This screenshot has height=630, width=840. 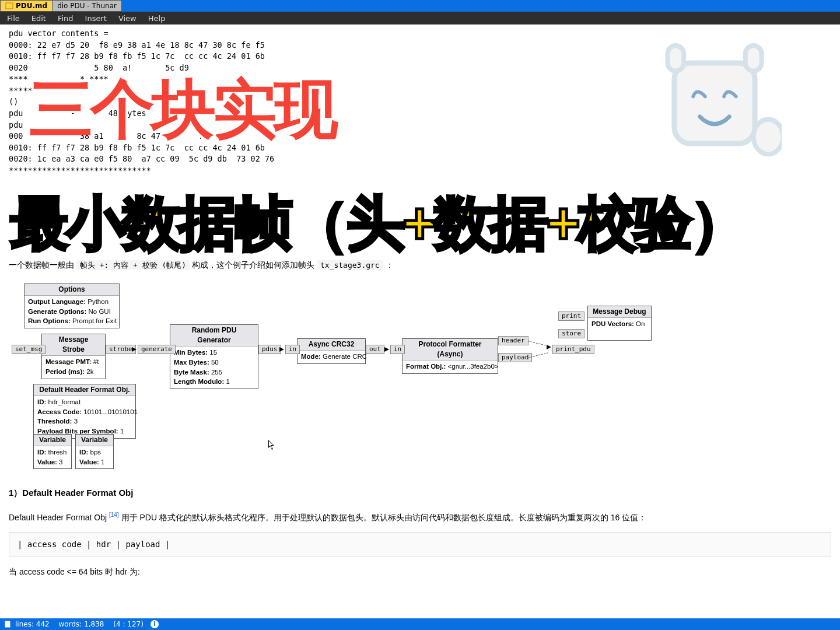 What do you see at coordinates (82, 624) in the screenshot?
I see `status-words: words: 1,838` at bounding box center [82, 624].